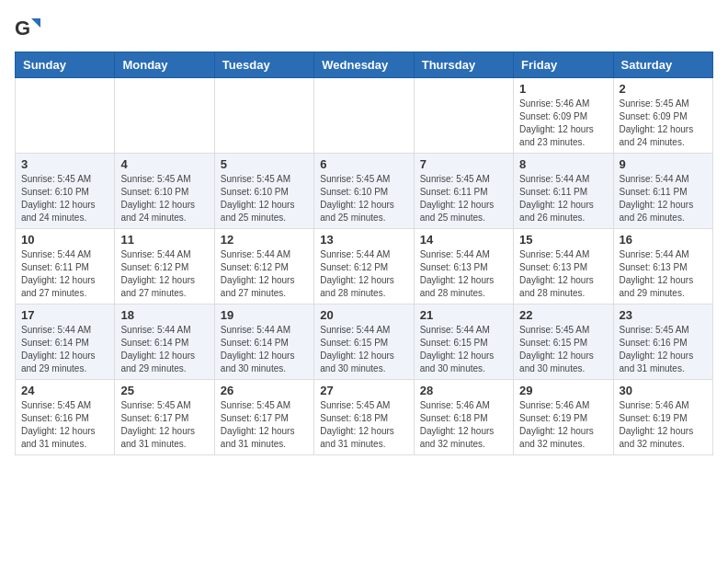  What do you see at coordinates (364, 191) in the screenshot?
I see `calendar-cell: 6Sunrise: 5:45 AM Sunset: 6:10 PM Daylig…` at bounding box center [364, 191].